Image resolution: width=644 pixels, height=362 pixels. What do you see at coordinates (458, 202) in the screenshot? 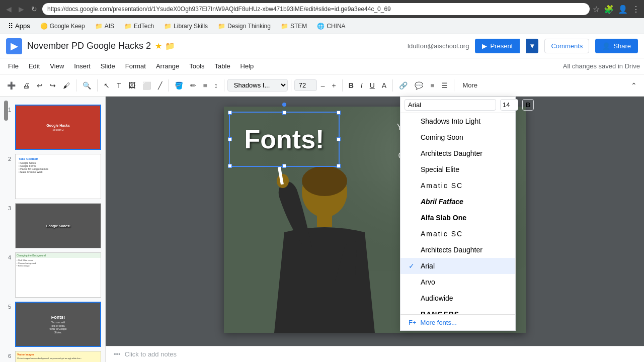
I see `font-list-item: Abril Fatface` at bounding box center [458, 202].